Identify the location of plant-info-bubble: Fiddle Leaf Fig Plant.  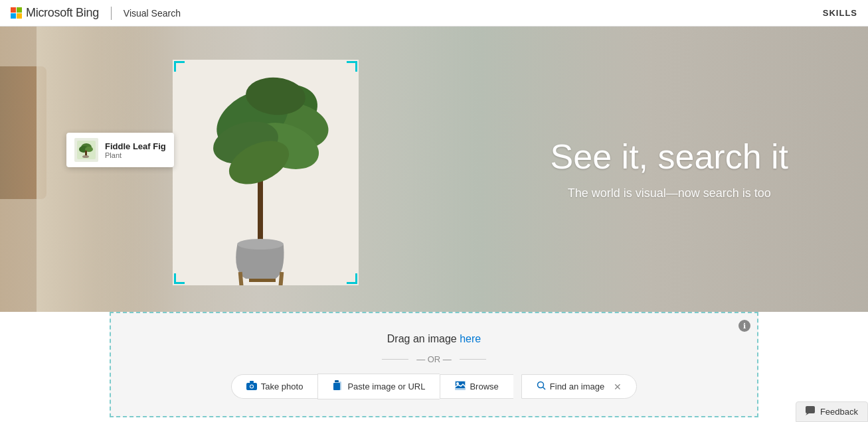
(120, 150).